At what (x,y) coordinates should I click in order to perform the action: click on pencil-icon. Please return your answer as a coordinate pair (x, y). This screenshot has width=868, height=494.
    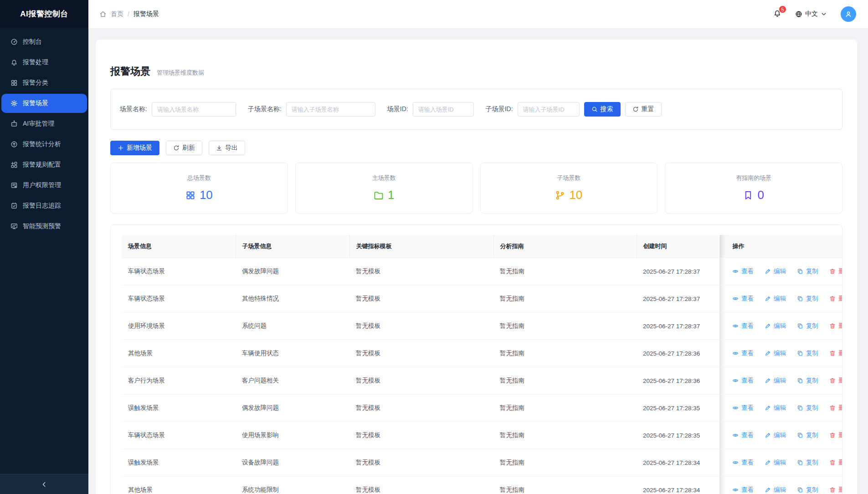
    Looking at the image, I should click on (768, 299).